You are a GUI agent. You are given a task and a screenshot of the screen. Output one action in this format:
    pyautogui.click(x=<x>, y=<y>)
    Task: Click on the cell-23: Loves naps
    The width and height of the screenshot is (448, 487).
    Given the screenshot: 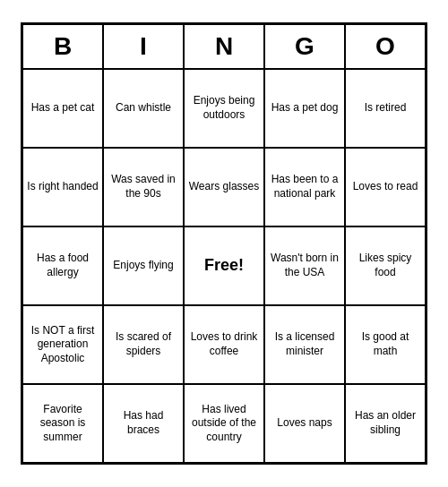 What is the action you would take?
    pyautogui.click(x=305, y=423)
    